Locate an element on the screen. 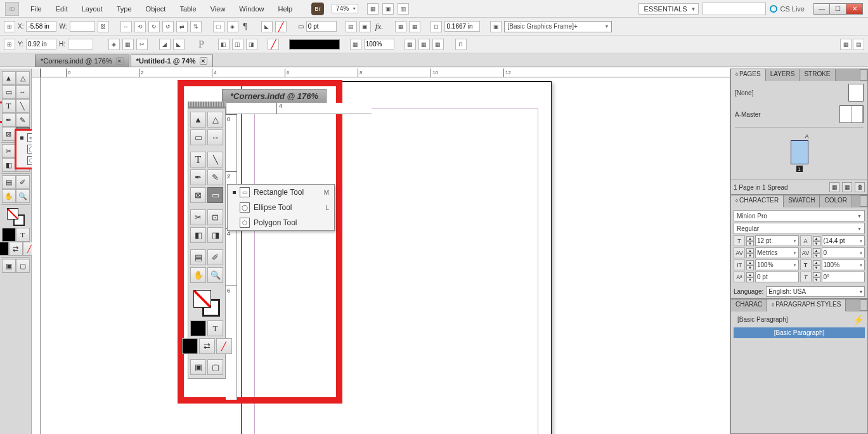 The image size is (868, 434). close-button: ✕ is located at coordinates (855, 9).